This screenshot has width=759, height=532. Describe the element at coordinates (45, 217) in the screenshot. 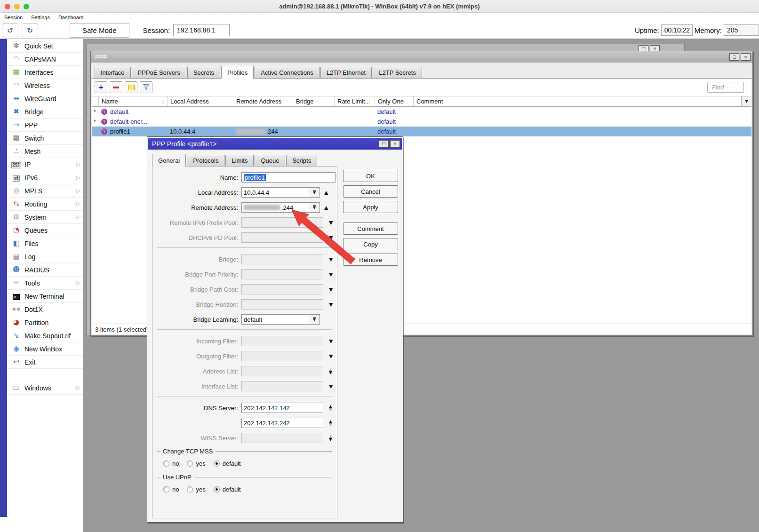

I see `sidebar-item-system: ⚙System▷` at that location.